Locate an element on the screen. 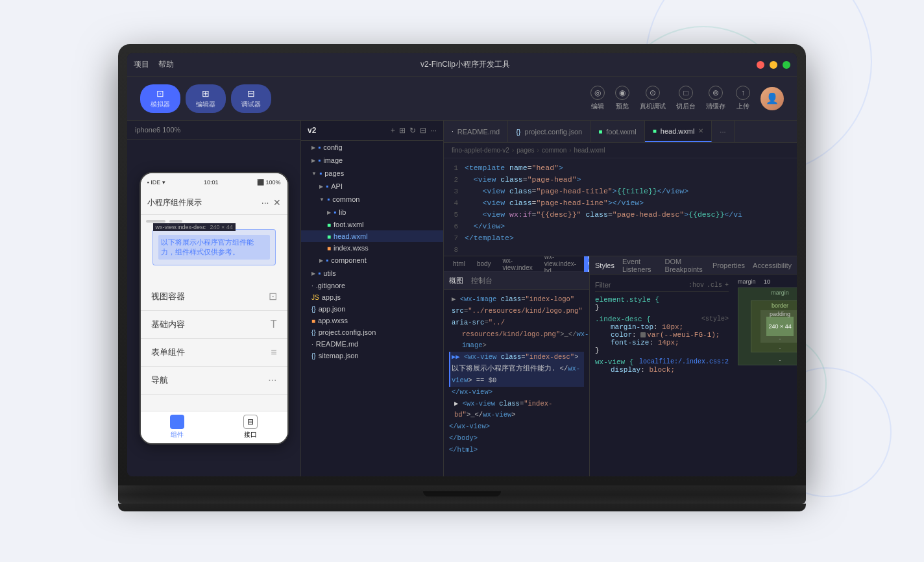 The width and height of the screenshot is (924, 562). tab-close-head-wxml: ✕ is located at coordinates (701, 131).